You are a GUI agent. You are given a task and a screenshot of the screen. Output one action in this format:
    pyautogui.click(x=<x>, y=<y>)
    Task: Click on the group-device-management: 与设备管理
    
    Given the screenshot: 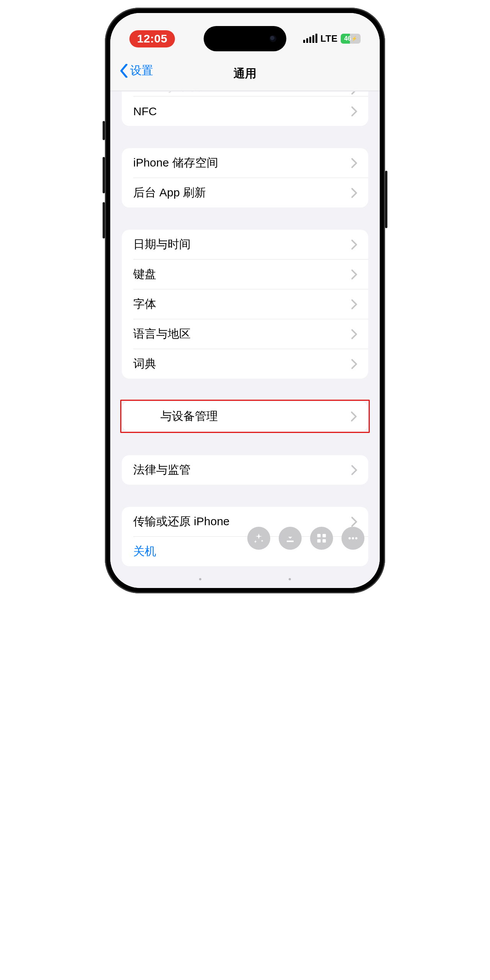 What is the action you would take?
    pyautogui.click(x=245, y=416)
    